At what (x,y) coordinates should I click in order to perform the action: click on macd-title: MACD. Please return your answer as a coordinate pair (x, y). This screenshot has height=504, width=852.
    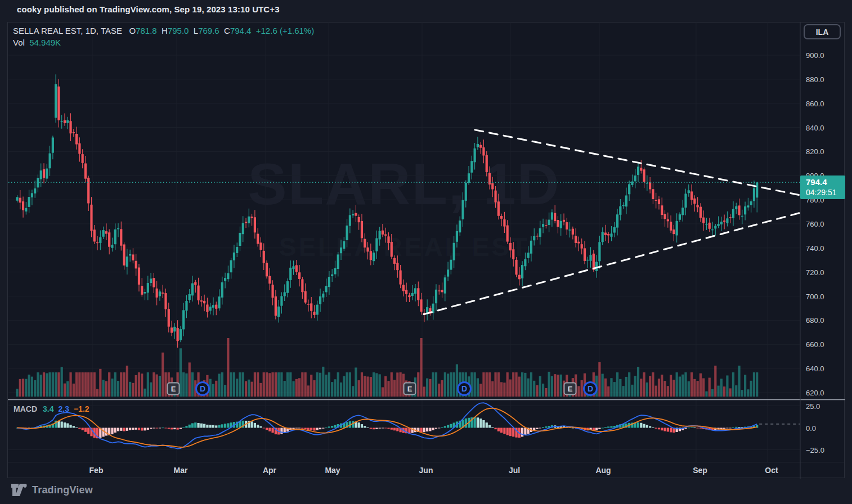
    Looking at the image, I should click on (25, 409).